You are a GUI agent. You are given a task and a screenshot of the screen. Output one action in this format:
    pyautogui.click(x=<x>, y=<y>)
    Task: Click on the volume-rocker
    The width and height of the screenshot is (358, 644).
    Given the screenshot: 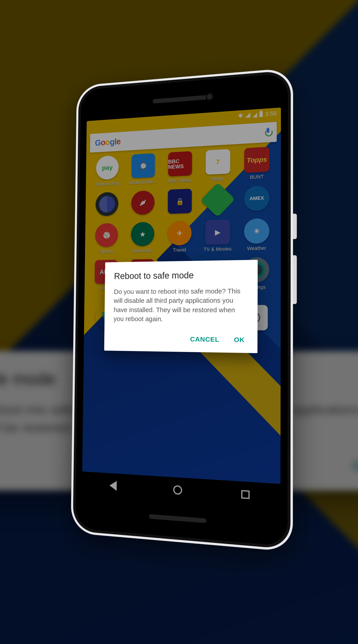 What is the action you would take?
    pyautogui.click(x=295, y=280)
    